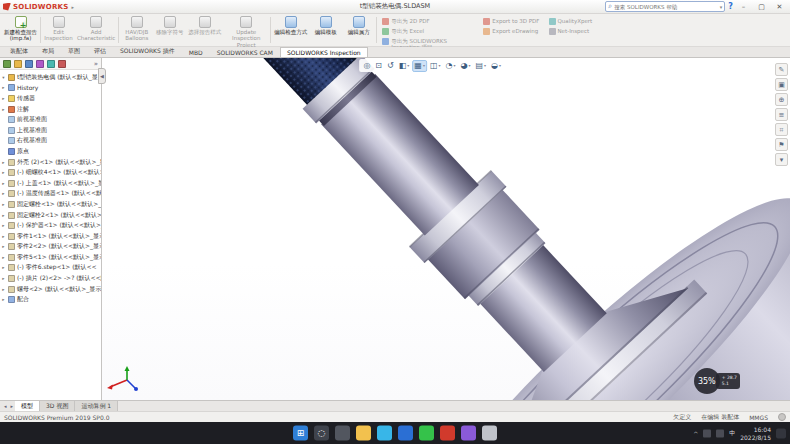 Image resolution: width=790 pixels, height=444 pixels. What do you see at coordinates (448, 434) in the screenshot?
I see `taskbar-solidworks-icon` at bounding box center [448, 434].